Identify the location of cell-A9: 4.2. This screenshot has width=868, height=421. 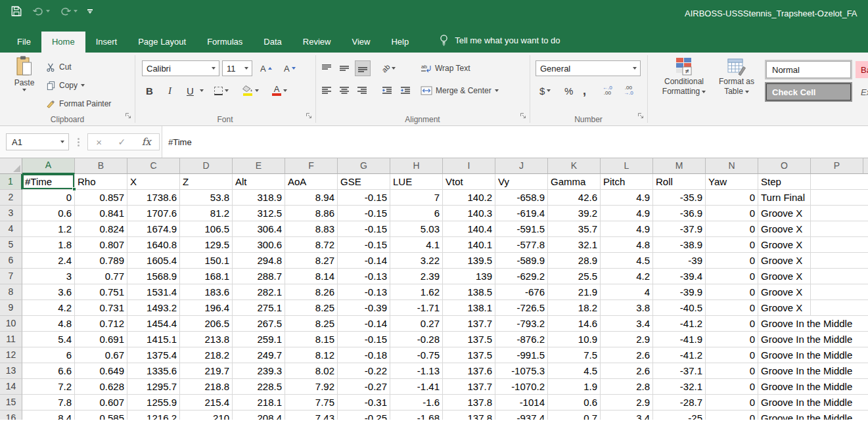
(49, 308).